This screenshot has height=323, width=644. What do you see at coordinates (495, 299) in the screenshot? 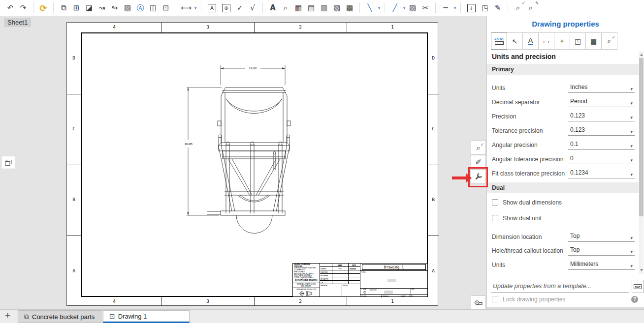
I see `lock-drawing-properties-checkbox` at bounding box center [495, 299].